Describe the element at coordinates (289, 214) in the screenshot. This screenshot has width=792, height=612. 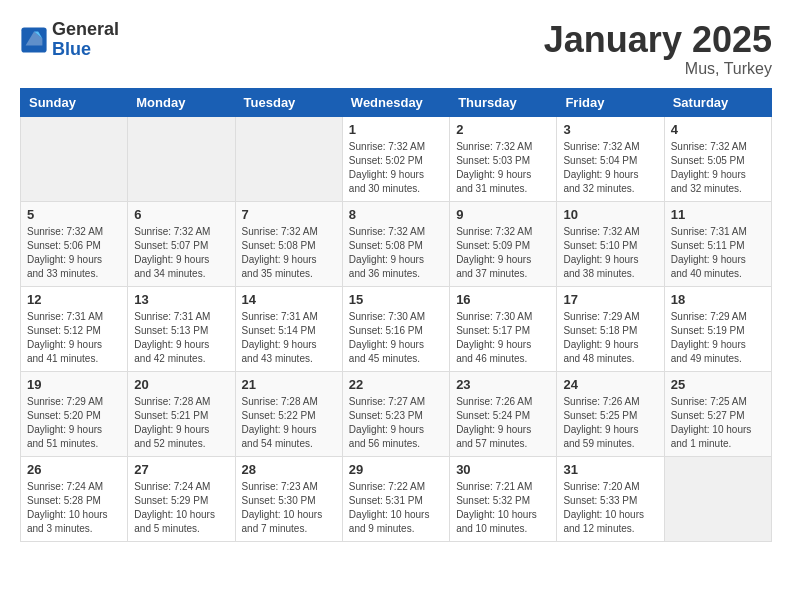
I see `day-number: 7` at that location.